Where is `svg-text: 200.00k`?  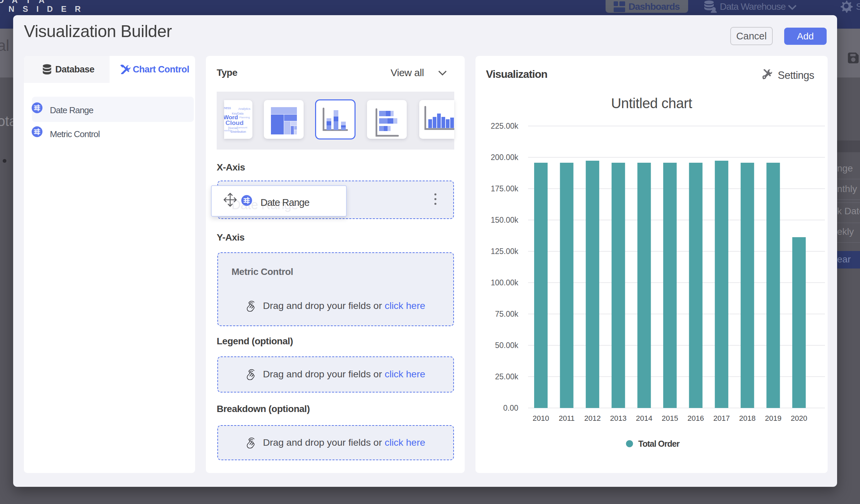
svg-text: 200.00k is located at coordinates (504, 157).